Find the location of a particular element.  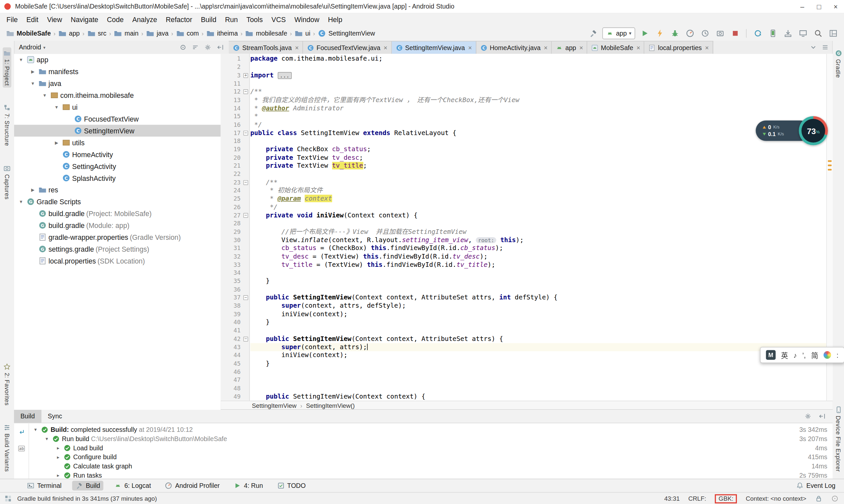

toolwindow-button-todo: TODO is located at coordinates (291, 486).